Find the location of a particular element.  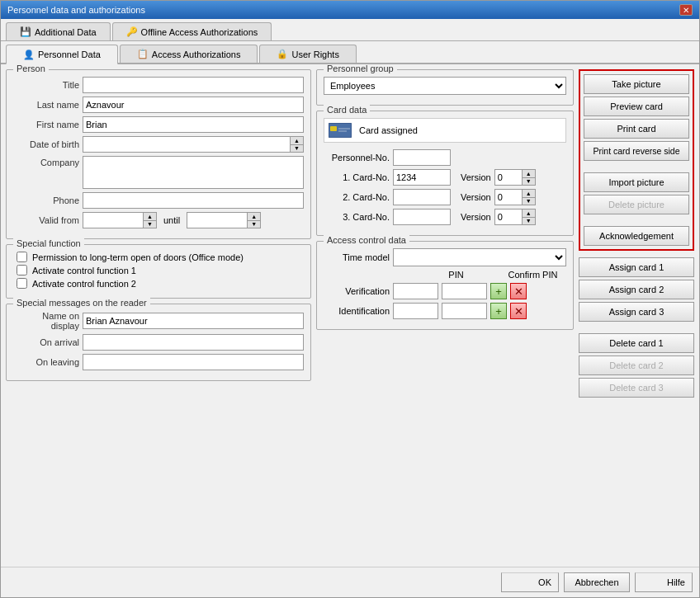

delete-card2-button: Delete card 2 is located at coordinates (636, 365).